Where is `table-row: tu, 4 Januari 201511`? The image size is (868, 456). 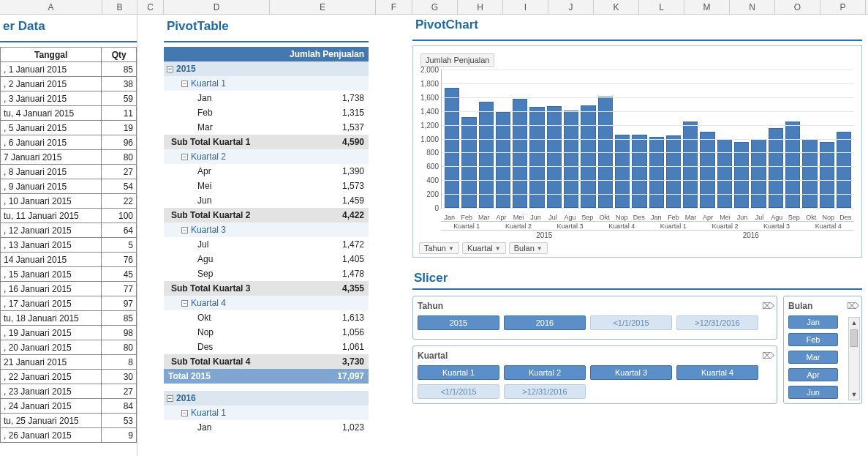 table-row: tu, 4 Januari 201511 is located at coordinates (69, 113).